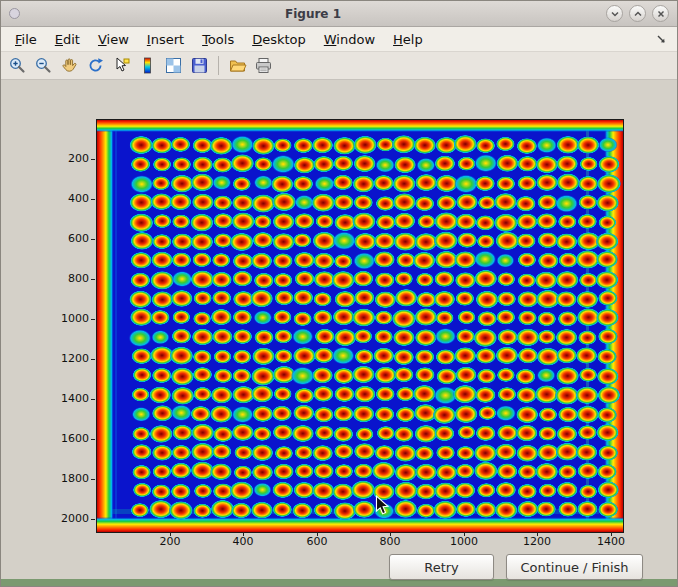 The image size is (678, 587). What do you see at coordinates (18, 66) in the screenshot?
I see `zoom-in-button` at bounding box center [18, 66].